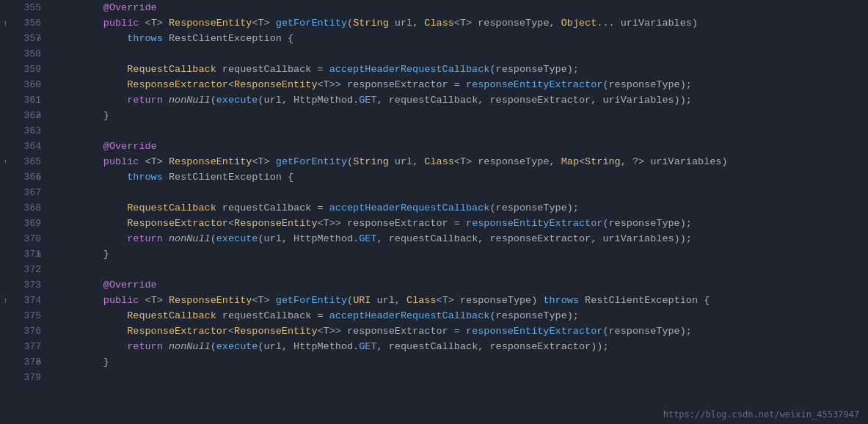  I want to click on line-number: ⊖378, so click(25, 362).